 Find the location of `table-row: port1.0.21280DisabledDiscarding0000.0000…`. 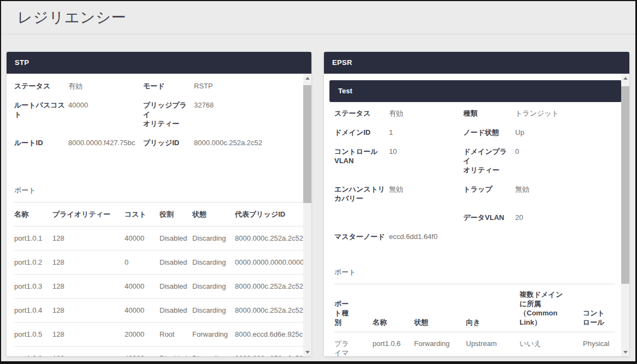

table-row: port1.0.21280DisabledDiscarding0000.0000… is located at coordinates (158, 262).